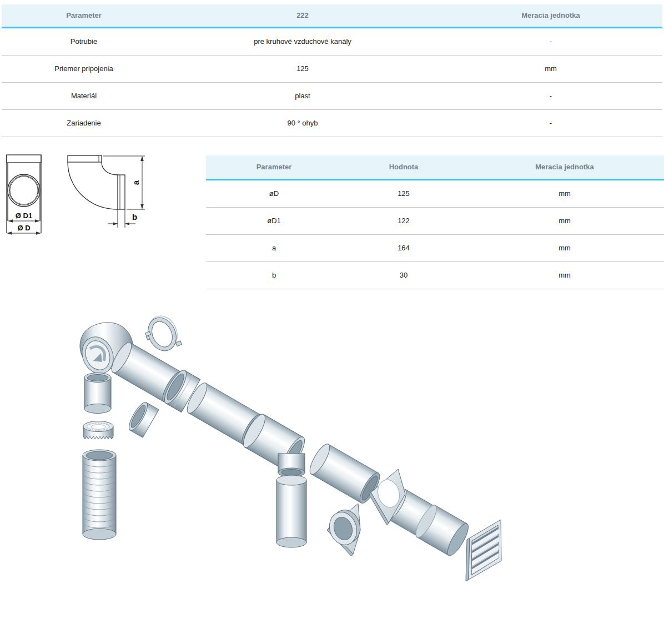 This screenshot has height=644, width=664. What do you see at coordinates (274, 194) in the screenshot?
I see `table-cell: øD` at bounding box center [274, 194].